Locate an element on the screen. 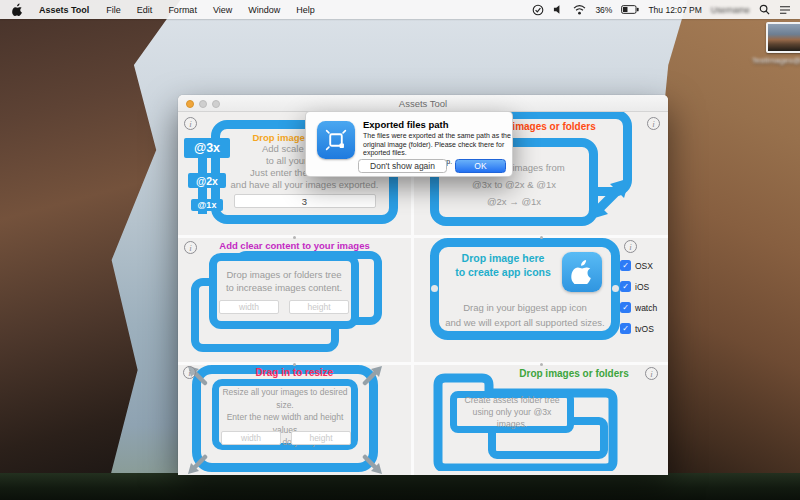  checkbox-row-ios: ✓ iOS is located at coordinates (638, 286).